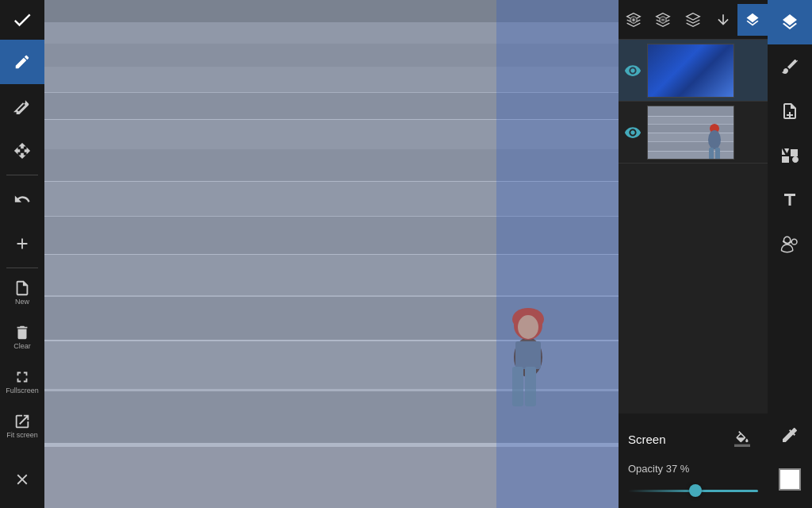 The image size is (812, 508). I want to click on eyedropper-button, so click(790, 435).